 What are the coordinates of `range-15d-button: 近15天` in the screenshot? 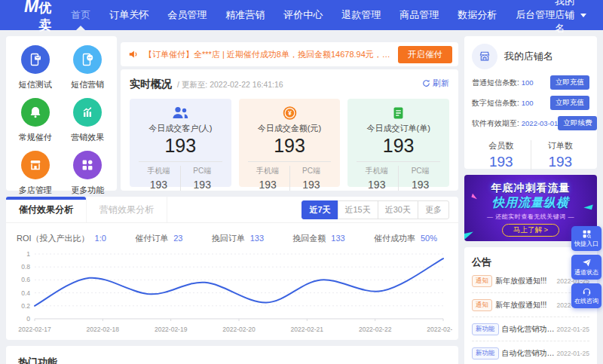 It's located at (358, 210).